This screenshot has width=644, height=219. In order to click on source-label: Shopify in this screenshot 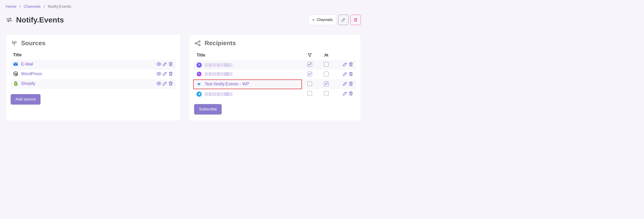, I will do `click(28, 84)`.